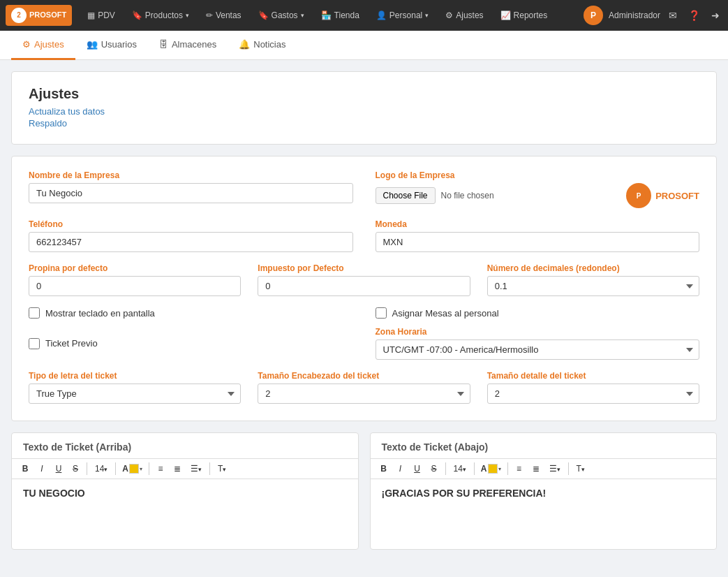 The image size is (728, 577). What do you see at coordinates (469, 15) in the screenshot?
I see `nav-ajustes-label: Ajustes` at bounding box center [469, 15].